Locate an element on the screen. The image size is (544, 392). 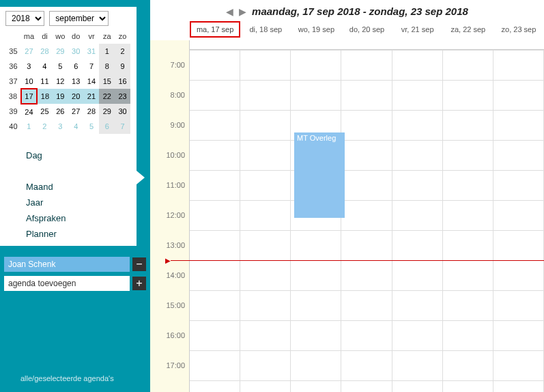
mini-cal-day: 23 is located at coordinates (123, 96).